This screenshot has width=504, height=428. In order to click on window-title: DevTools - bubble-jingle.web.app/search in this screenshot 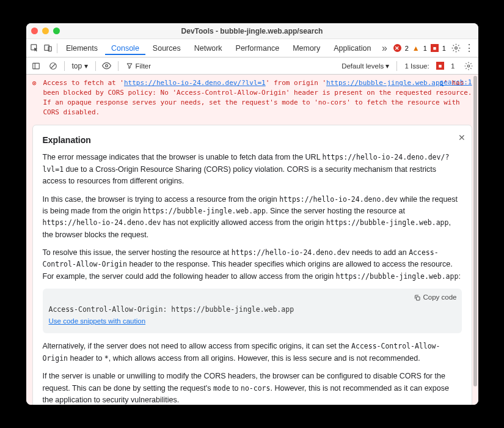, I will do `click(252, 31)`.